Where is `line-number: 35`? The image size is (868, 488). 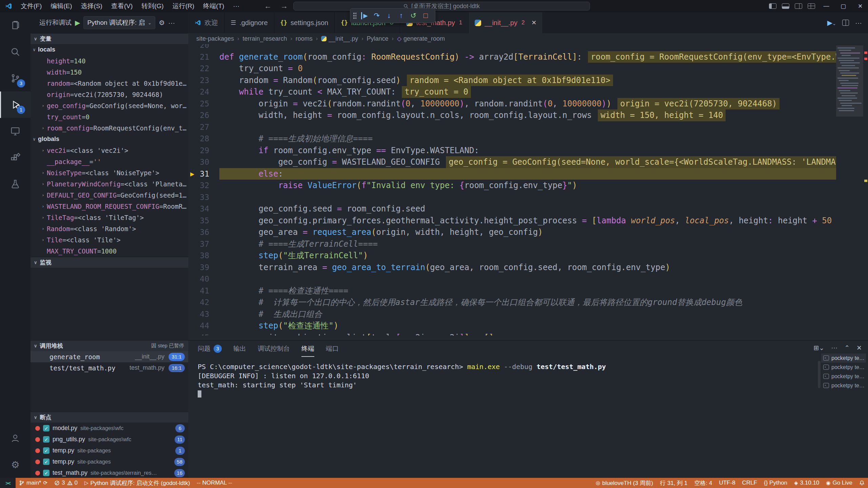
line-number: 35 is located at coordinates (204, 221).